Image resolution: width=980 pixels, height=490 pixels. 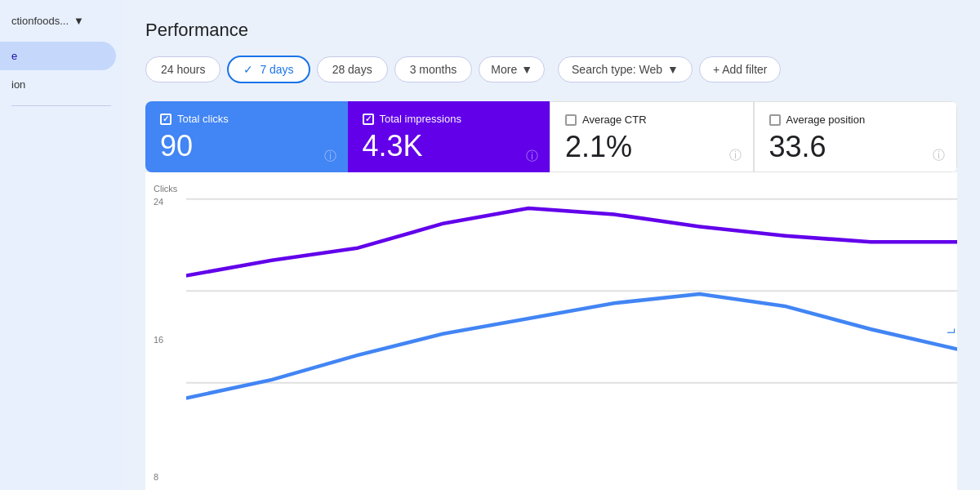 I want to click on metric-average-position: Average position 33.6 ⓘ, so click(x=856, y=137).